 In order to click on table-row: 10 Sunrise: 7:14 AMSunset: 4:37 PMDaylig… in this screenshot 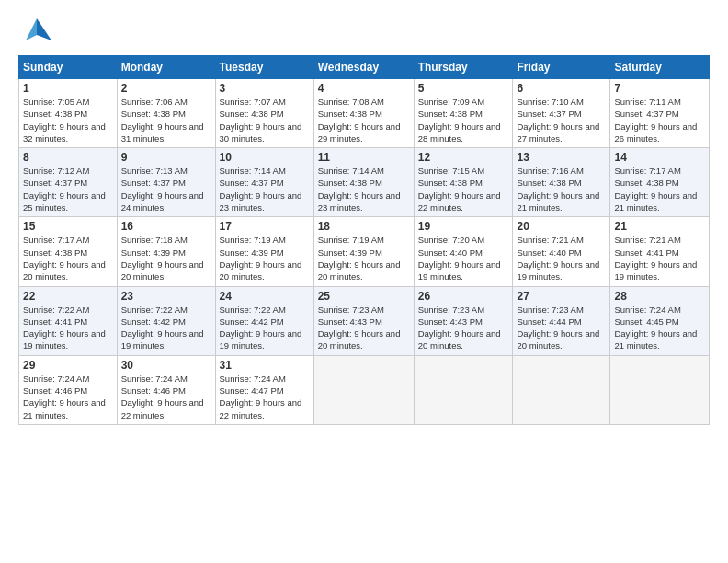, I will do `click(265, 182)`.